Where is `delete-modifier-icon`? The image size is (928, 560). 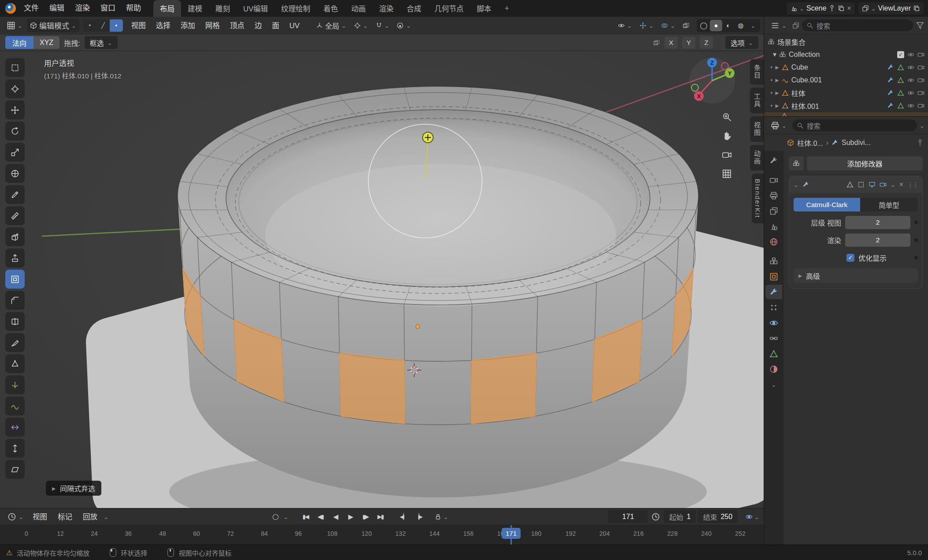
delete-modifier-icon is located at coordinates (902, 185).